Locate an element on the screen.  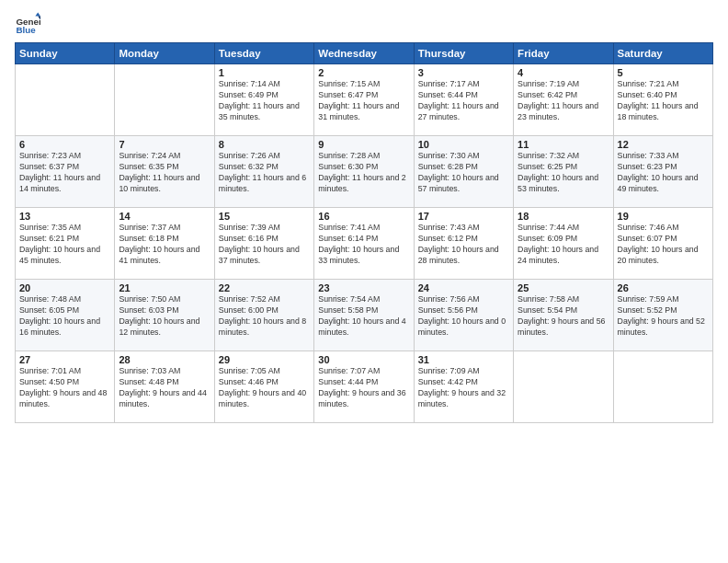
day-cell: 13Sunrise: 7:35 AM Sunset: 6:21 PM Dayli… is located at coordinates (65, 244).